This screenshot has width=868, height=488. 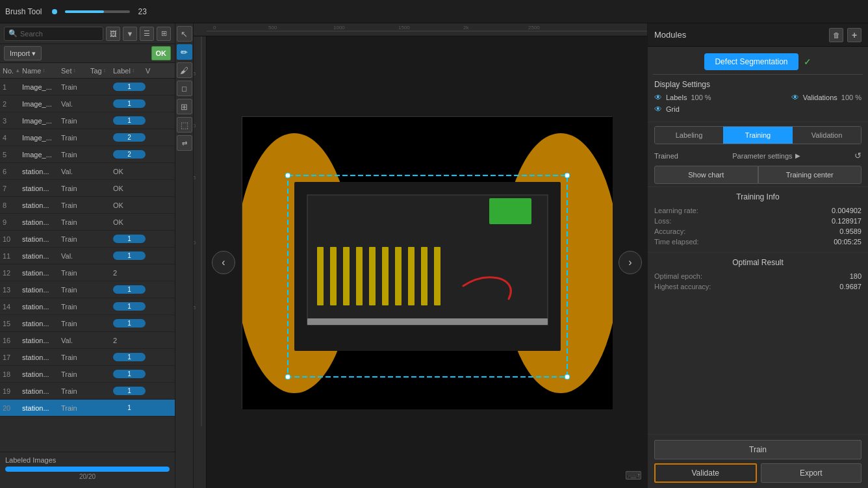 What do you see at coordinates (195, 126) in the screenshot?
I see `svg-text: 0` at bounding box center [195, 126].